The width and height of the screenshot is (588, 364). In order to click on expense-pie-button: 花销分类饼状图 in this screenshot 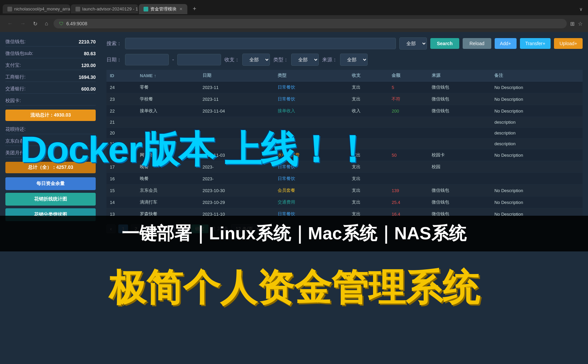, I will do `click(51, 215)`.